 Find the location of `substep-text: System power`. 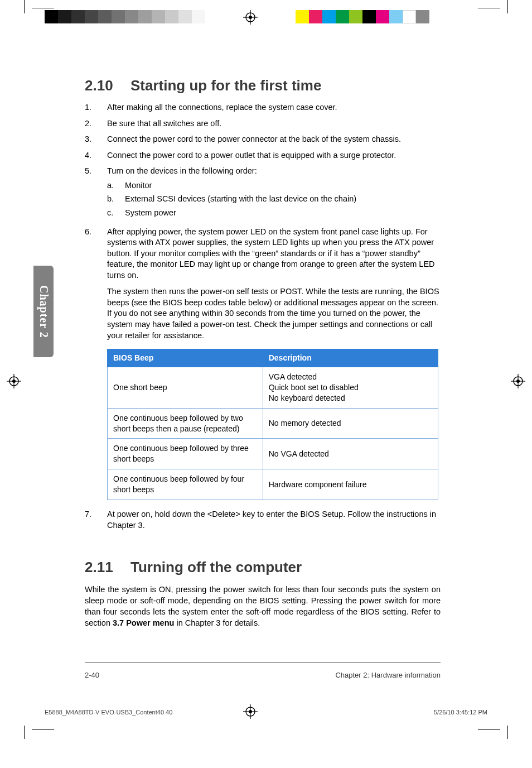

substep-text: System power is located at coordinates (283, 213).